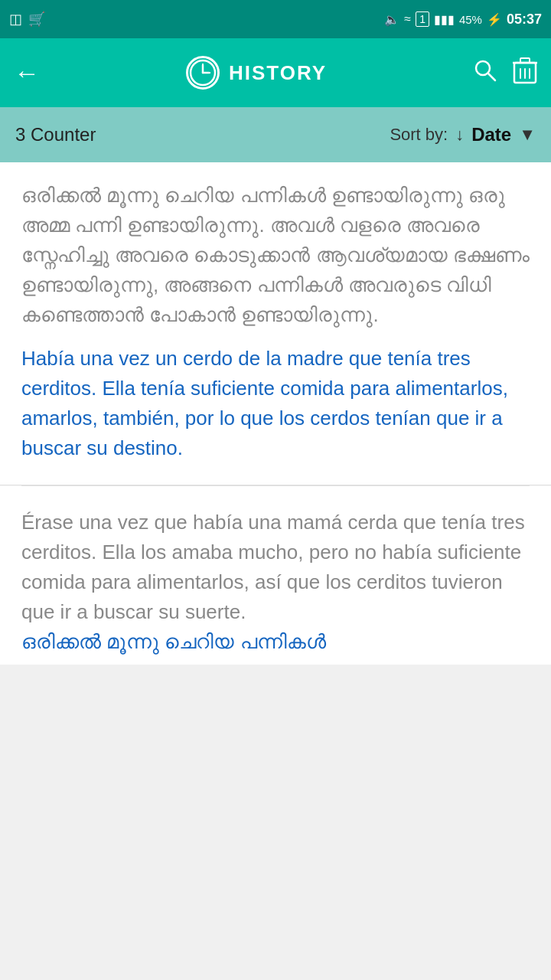 The width and height of the screenshot is (551, 980). I want to click on battery-icon: ⚡, so click(494, 20).